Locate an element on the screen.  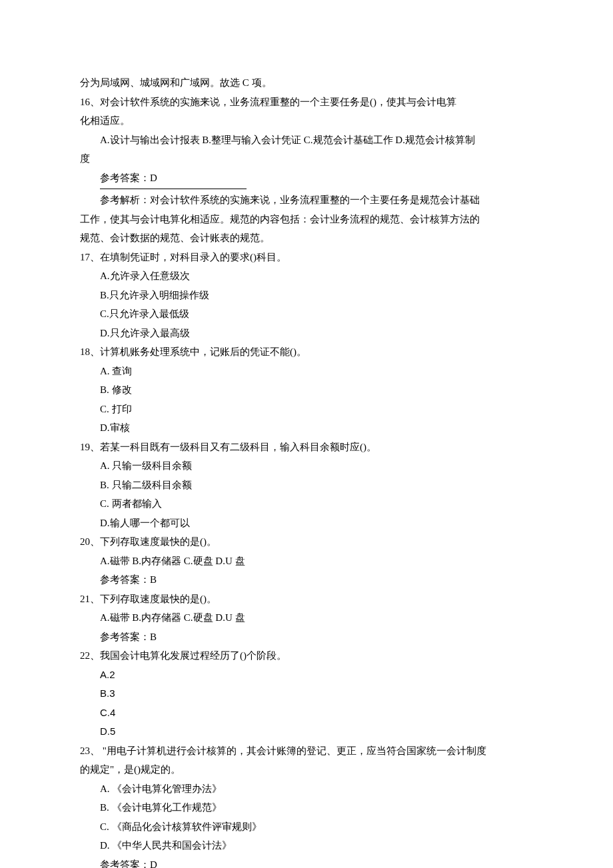
q18-option-d: D.审核 is located at coordinates (306, 428).